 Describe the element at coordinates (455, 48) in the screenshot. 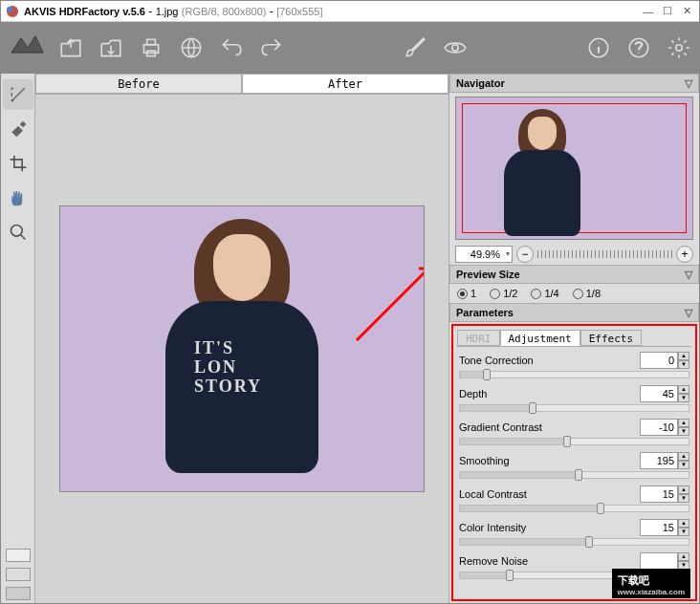

I see `eye-icon` at that location.